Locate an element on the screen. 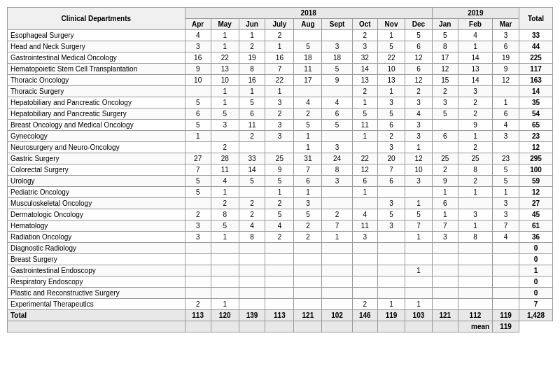 The image size is (560, 392). data-cell: 14 is located at coordinates (475, 58).